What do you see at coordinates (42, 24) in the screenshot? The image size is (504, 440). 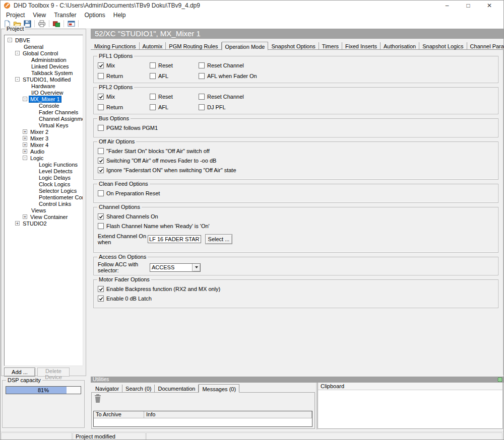 I see `print-icon` at bounding box center [42, 24].